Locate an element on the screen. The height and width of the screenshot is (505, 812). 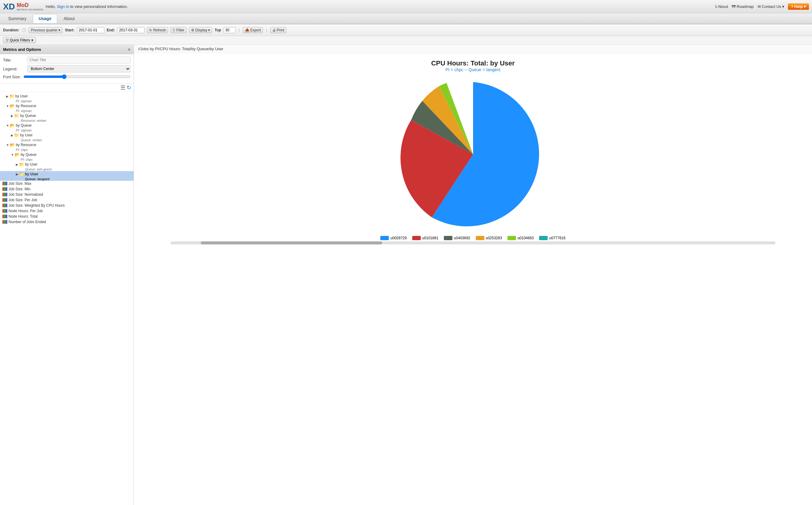
export-icon: 📥 is located at coordinates (247, 30).